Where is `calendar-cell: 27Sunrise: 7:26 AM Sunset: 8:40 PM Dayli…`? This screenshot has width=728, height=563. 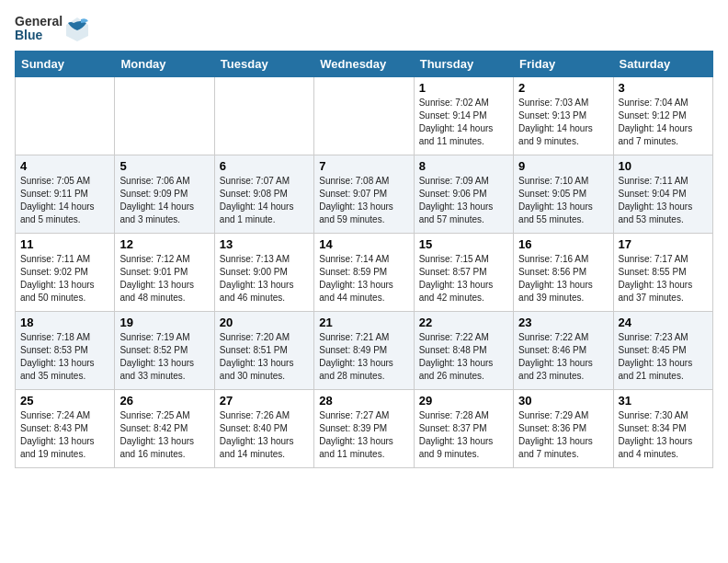
calendar-cell: 27Sunrise: 7:26 AM Sunset: 8:40 PM Dayli… is located at coordinates (264, 429).